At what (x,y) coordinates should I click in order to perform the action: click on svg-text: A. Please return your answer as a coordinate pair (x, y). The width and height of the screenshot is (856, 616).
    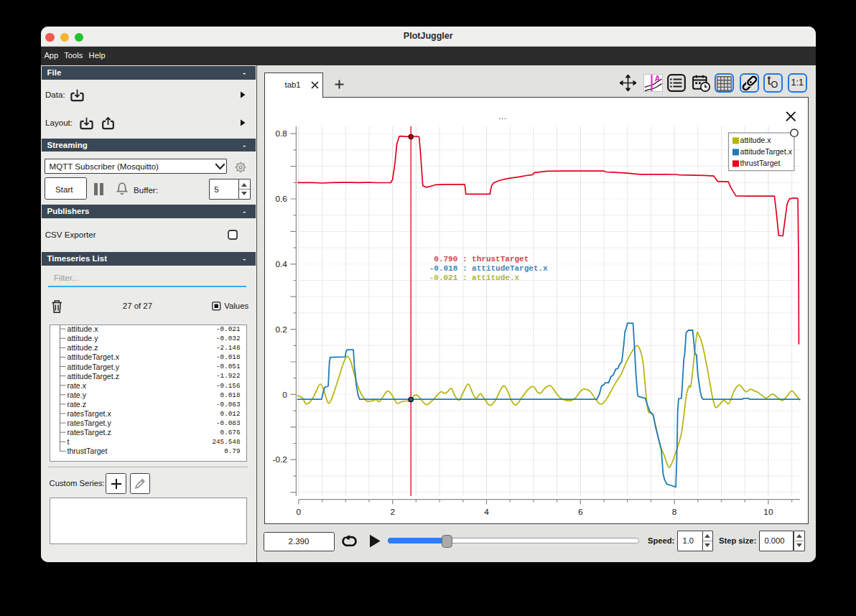
    Looking at the image, I should click on (657, 78).